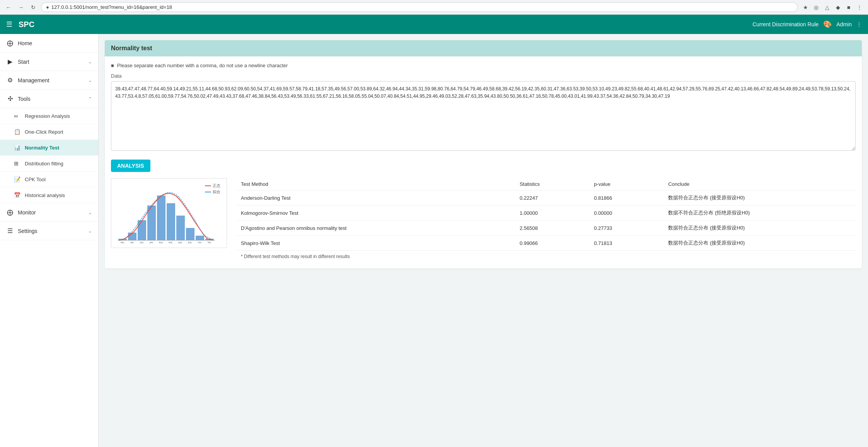  What do you see at coordinates (90, 62) in the screenshot?
I see `start-arrow: ⌄` at bounding box center [90, 62].